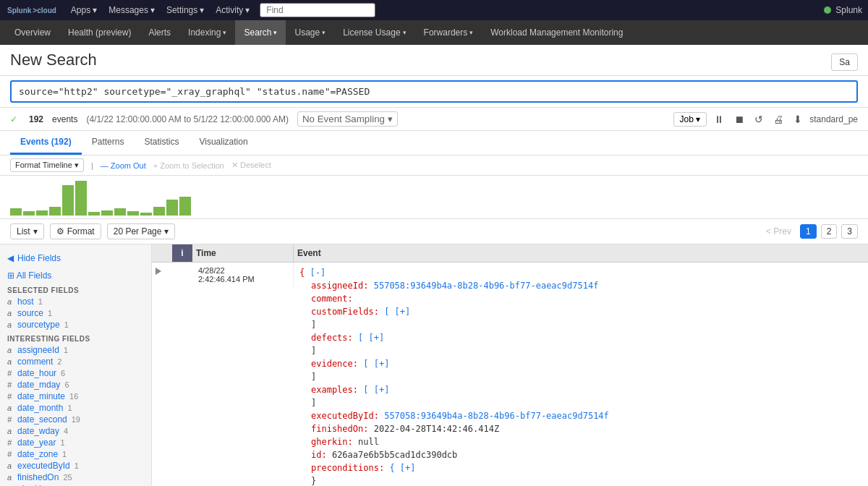 This screenshot has width=868, height=486. Describe the element at coordinates (11, 454) in the screenshot. I see `field-date_zone-type: #` at that location.